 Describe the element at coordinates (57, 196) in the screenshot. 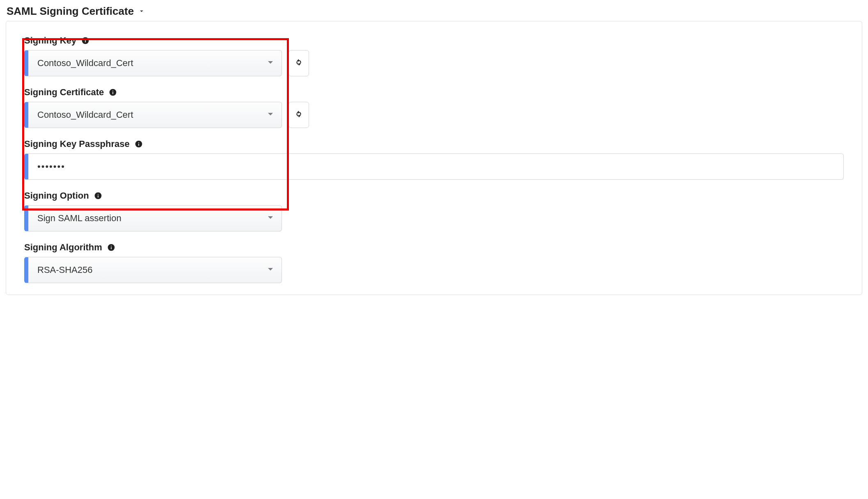

I see `signing-option-label: Signing Option` at that location.